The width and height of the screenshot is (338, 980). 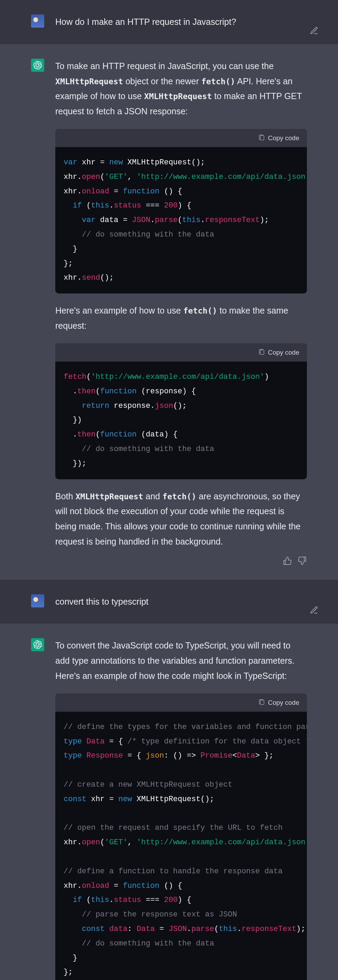 What do you see at coordinates (181, 212) in the screenshot?
I see `code-block: Copy code var xhr = new XMLHttpRequest()…` at bounding box center [181, 212].